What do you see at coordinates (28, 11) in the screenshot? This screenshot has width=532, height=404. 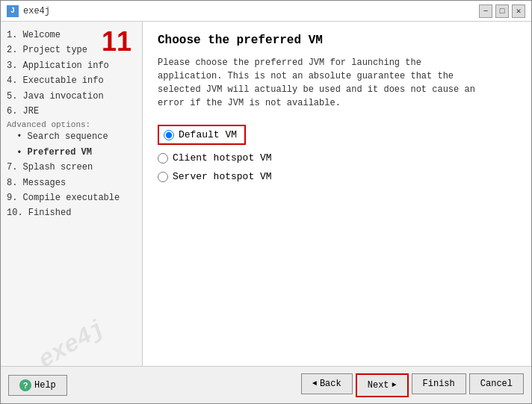 I see `title-bar-left: J exe4j` at bounding box center [28, 11].